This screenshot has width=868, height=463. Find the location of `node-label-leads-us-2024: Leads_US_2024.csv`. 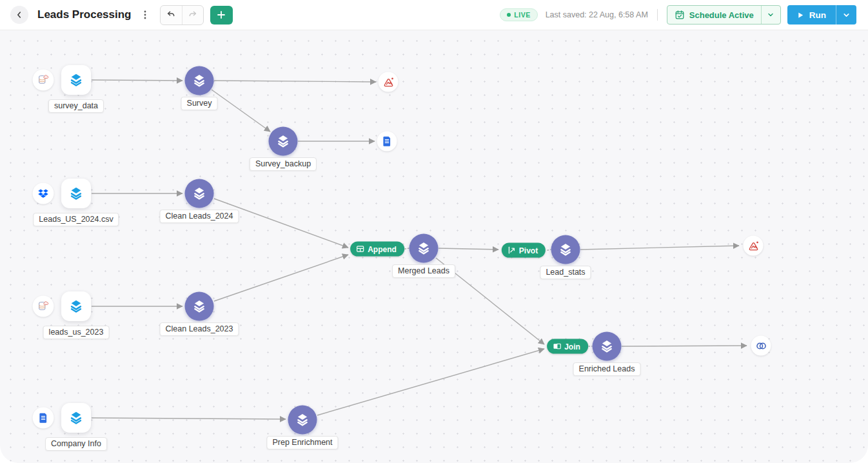

node-label-leads-us-2024: Leads_US_2024.csv is located at coordinates (76, 219).